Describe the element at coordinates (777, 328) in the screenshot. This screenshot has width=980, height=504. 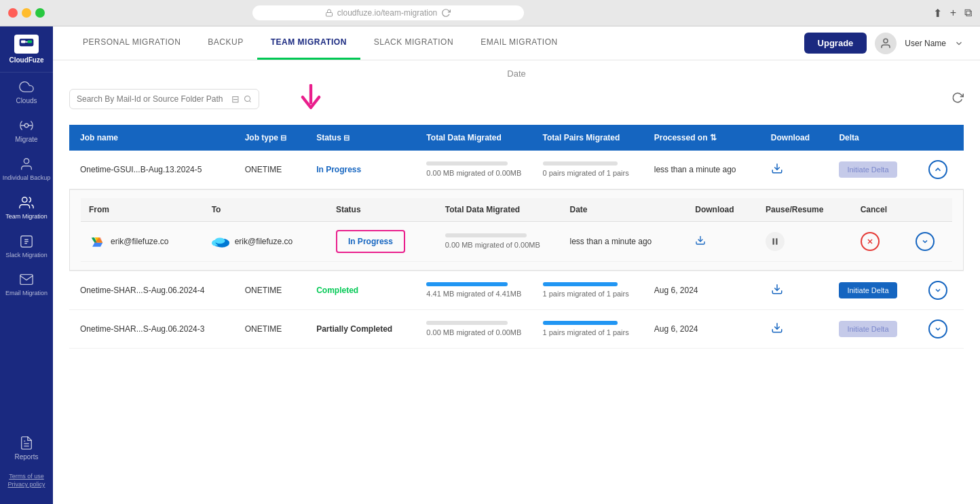
I see `download-icon` at that location.